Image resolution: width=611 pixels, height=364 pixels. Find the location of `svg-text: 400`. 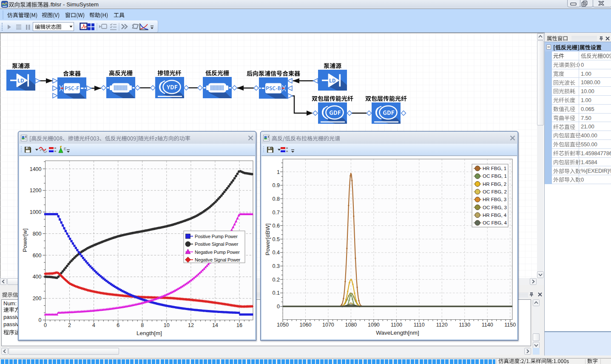

svg-text: 400 is located at coordinates (37, 277).